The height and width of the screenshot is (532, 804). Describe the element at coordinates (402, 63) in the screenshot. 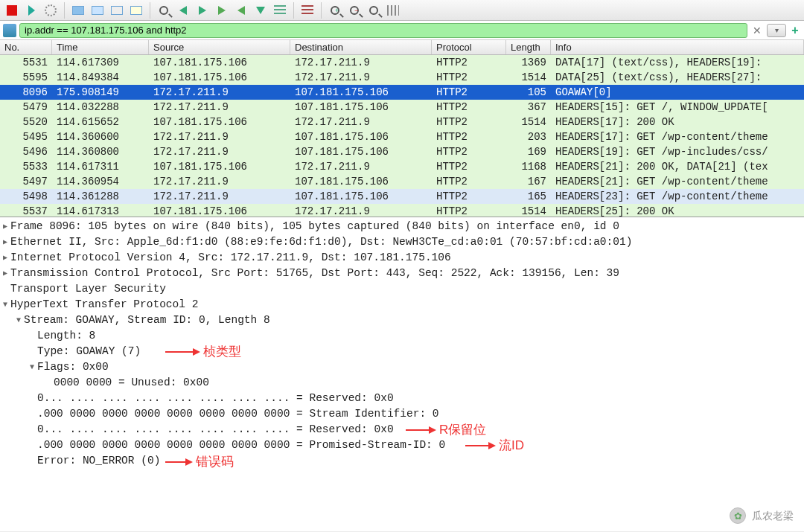

I see `packet-row: 5531114.617309107.181.175.106172.17.211.…` at that location.